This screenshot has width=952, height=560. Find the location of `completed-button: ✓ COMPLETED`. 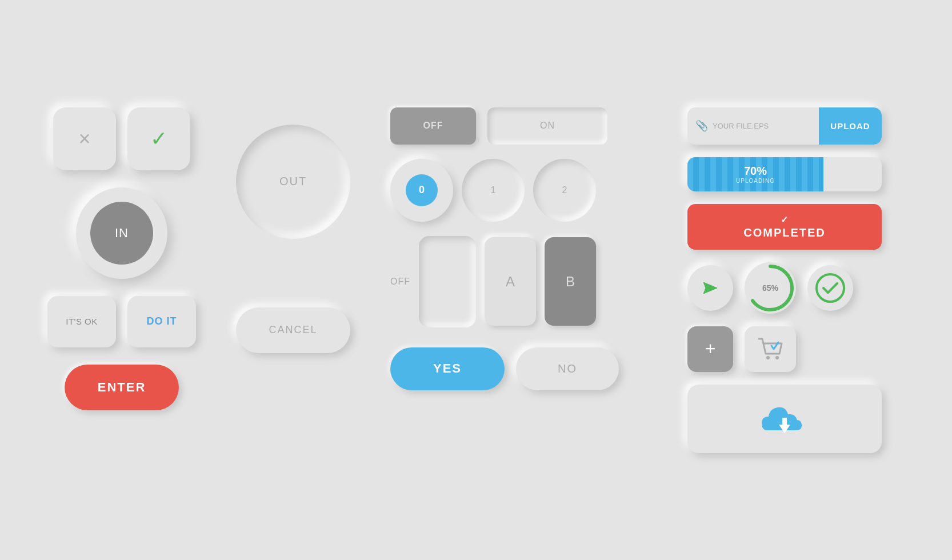

completed-button: ✓ COMPLETED is located at coordinates (785, 227).